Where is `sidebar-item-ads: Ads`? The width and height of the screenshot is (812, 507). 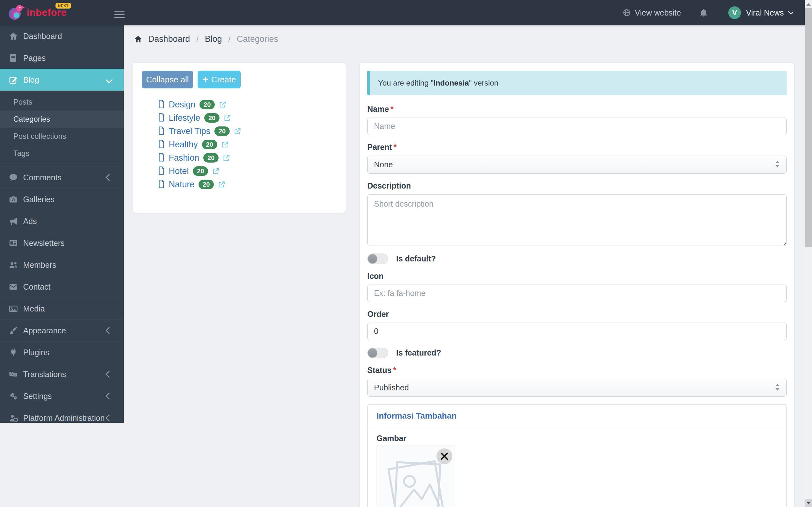 sidebar-item-ads: Ads is located at coordinates (62, 221).